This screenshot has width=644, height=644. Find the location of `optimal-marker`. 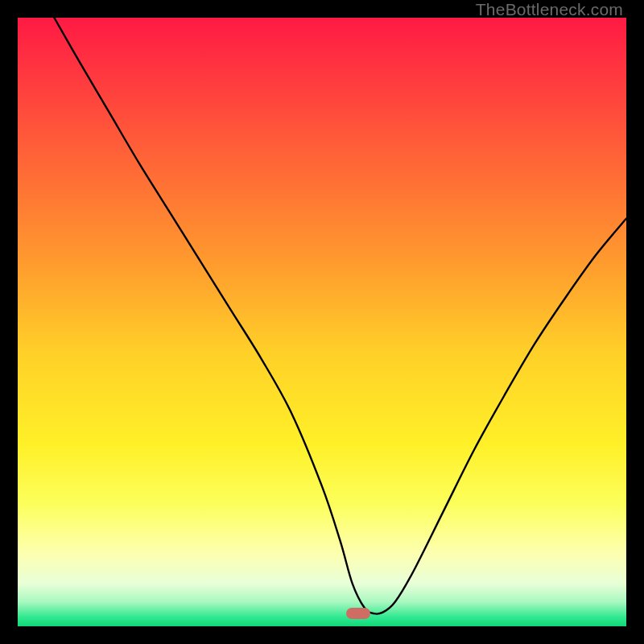

optimal-marker is located at coordinates (358, 613).